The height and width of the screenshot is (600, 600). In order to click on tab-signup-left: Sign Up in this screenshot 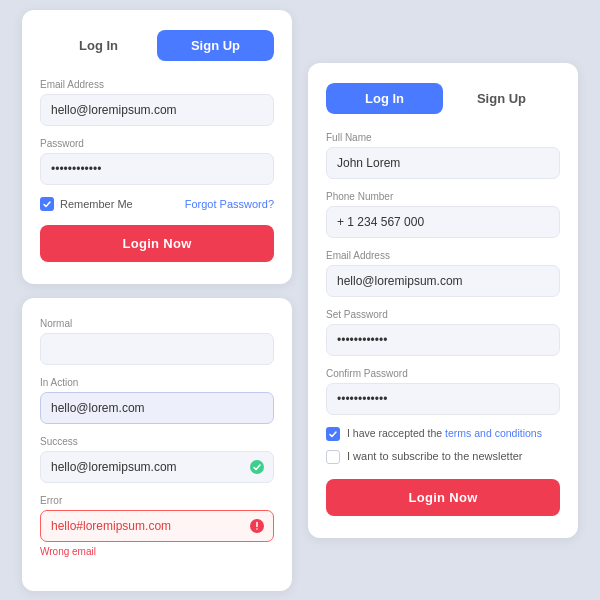, I will do `click(216, 46)`.